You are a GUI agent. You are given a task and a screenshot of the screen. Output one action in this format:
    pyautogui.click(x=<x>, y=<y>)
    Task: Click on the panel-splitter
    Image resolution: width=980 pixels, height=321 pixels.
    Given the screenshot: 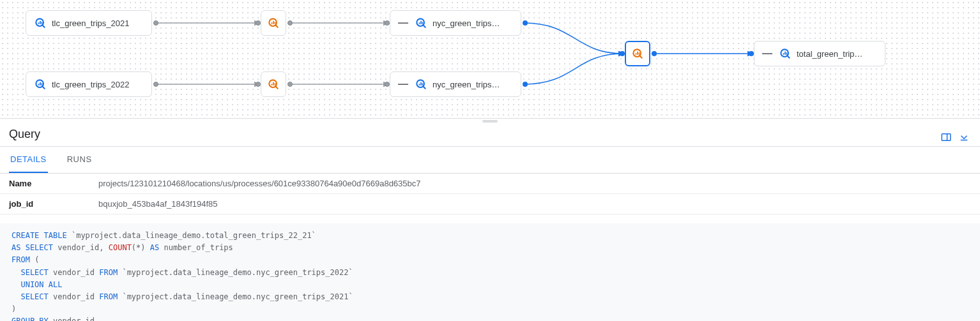 What is the action you would take?
    pyautogui.click(x=490, y=121)
    